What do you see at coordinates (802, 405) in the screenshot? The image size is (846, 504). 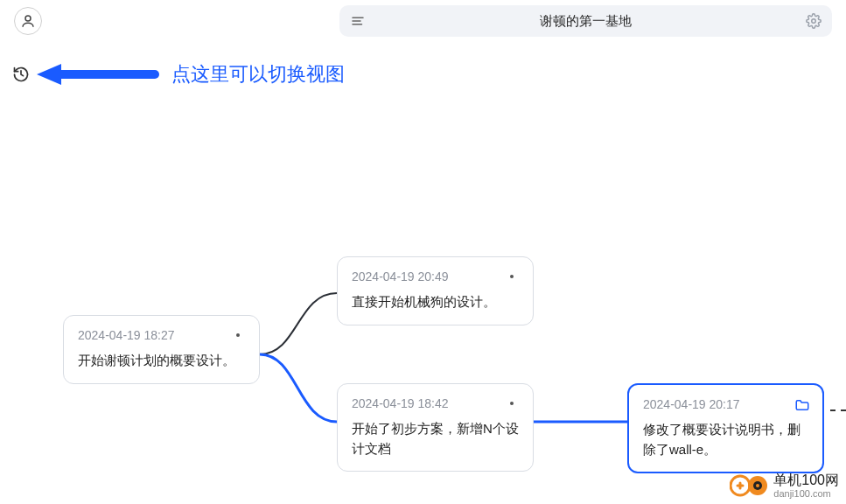 I see `folder-icon` at bounding box center [802, 405].